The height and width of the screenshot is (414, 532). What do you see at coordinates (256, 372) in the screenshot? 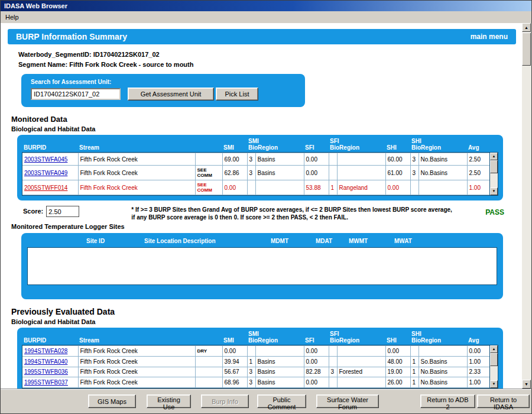
I see `table-row: 1995STWFB036 Fifth Fork Rock Creek 56.67…` at bounding box center [256, 372].